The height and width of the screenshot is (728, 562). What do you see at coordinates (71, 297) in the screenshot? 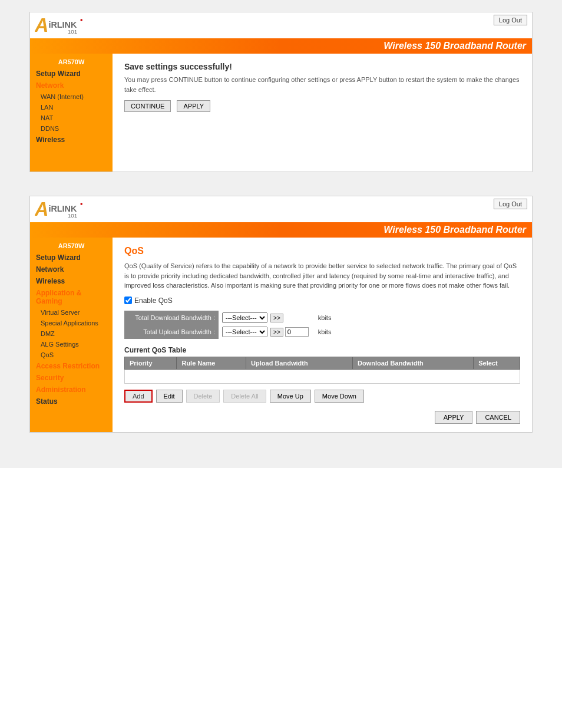
I see `sidebar-item-app-gaming: Application & Gaming` at bounding box center [71, 297].